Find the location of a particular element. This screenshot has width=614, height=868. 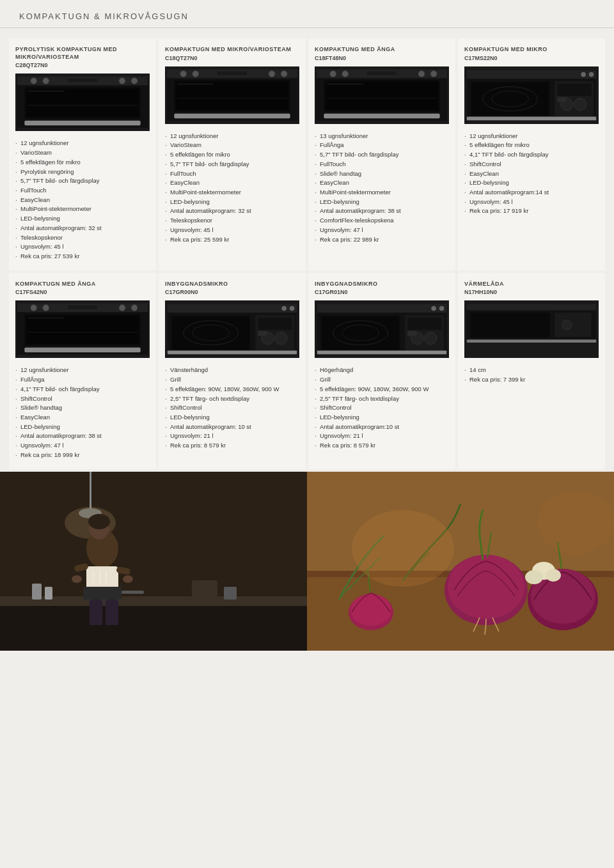

product-category: INBYGGNADSMIKRO is located at coordinates (382, 284).